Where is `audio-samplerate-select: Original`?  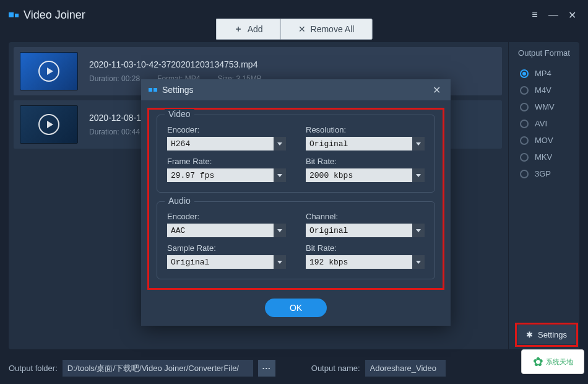 audio-samplerate-select: Original is located at coordinates (227, 262).